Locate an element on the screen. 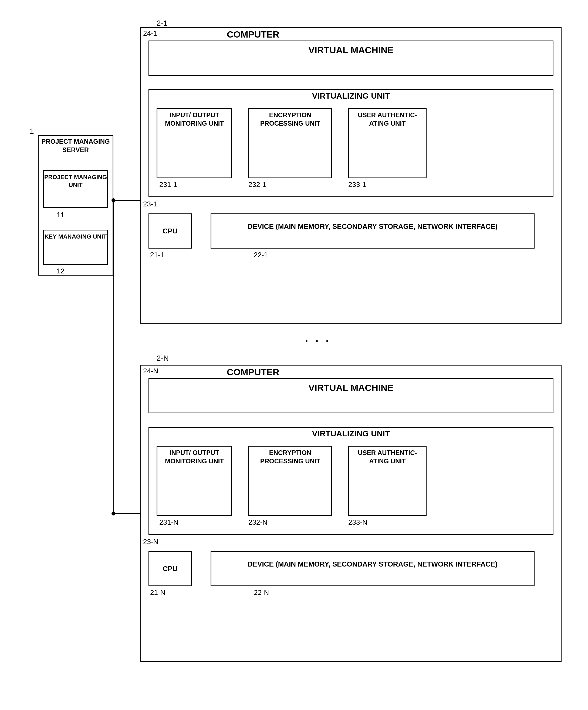  line-to-compN is located at coordinates (127, 514).